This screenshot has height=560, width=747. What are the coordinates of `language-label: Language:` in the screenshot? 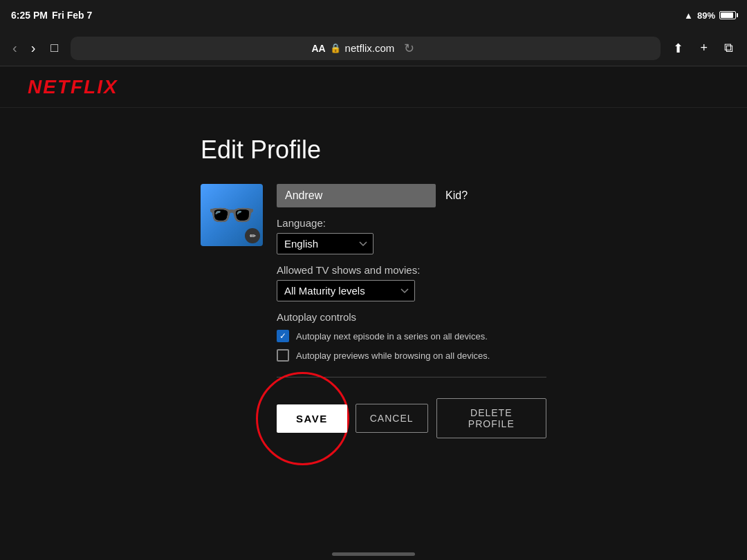 It's located at (412, 223).